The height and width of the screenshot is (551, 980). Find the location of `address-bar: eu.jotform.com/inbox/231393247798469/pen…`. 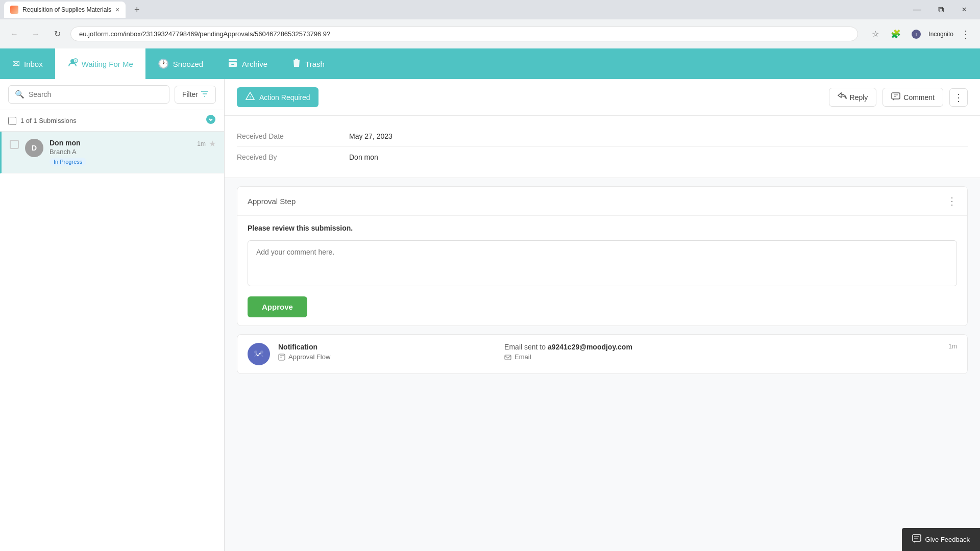

address-bar: eu.jotform.com/inbox/231393247798469/pen… is located at coordinates (464, 34).